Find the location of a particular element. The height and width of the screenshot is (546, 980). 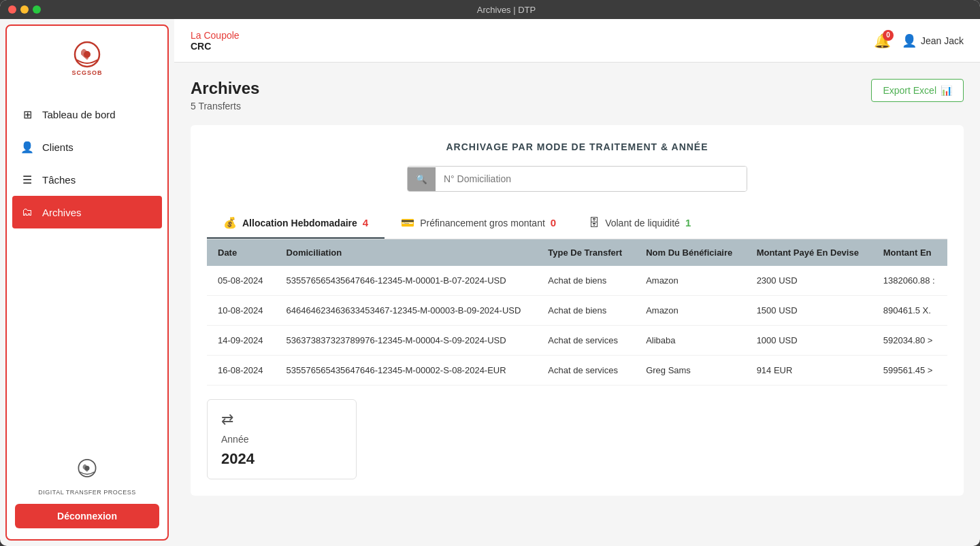

year-card: ⇄ Année 2024 is located at coordinates (282, 439).